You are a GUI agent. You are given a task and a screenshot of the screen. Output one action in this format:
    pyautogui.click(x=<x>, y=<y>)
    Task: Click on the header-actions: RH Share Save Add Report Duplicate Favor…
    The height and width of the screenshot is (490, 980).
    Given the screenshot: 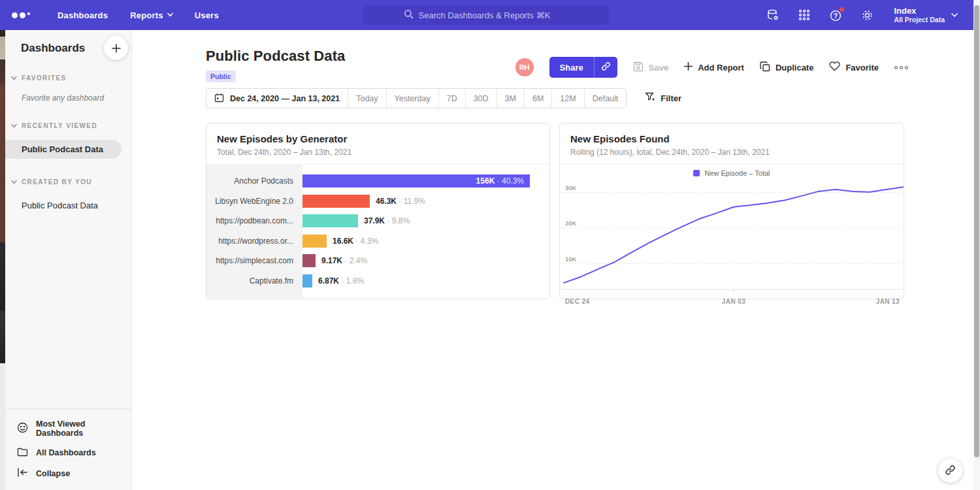 What is the action you would take?
    pyautogui.click(x=712, y=67)
    